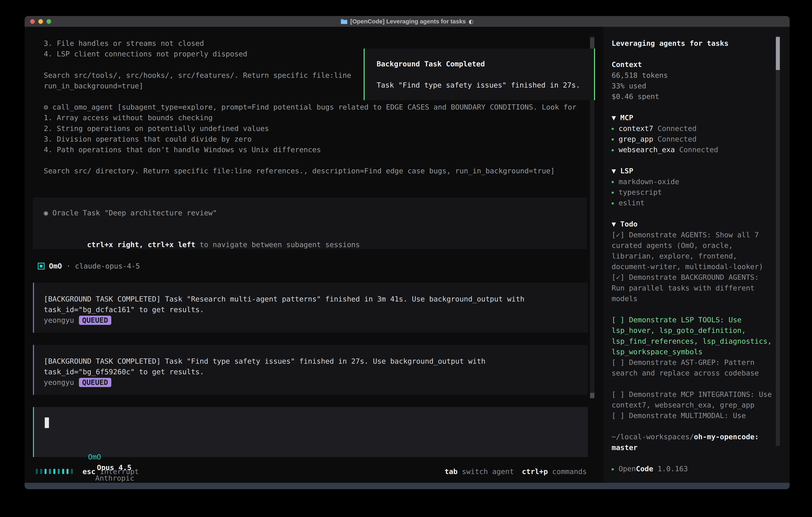 The height and width of the screenshot is (517, 812). Describe the element at coordinates (49, 22) in the screenshot. I see `zoom-button` at that location.